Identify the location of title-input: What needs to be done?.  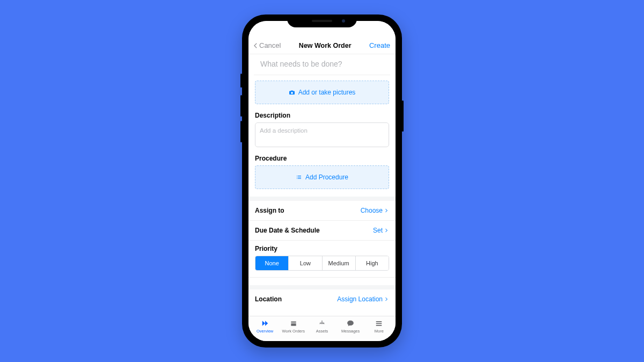
(322, 64).